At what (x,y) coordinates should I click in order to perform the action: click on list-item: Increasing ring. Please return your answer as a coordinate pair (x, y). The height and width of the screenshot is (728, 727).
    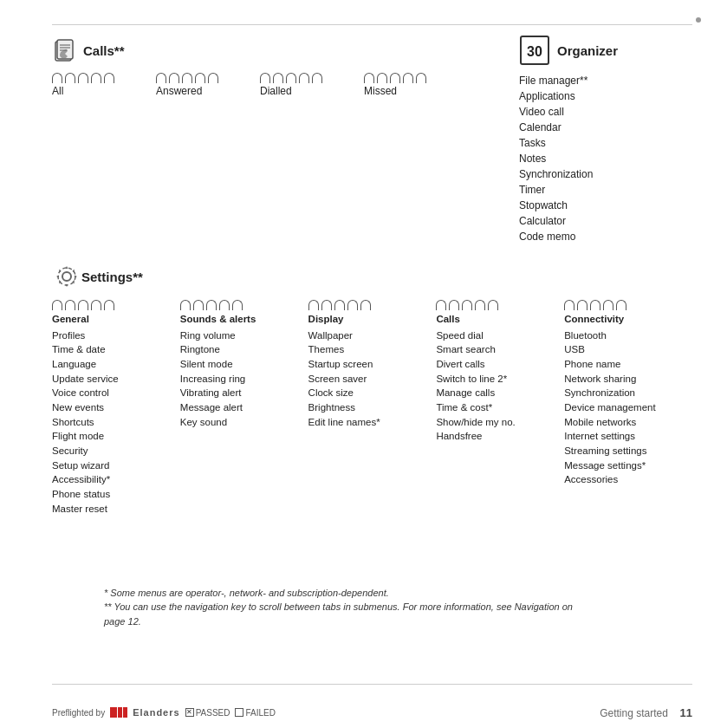
    Looking at the image, I should click on (244, 380).